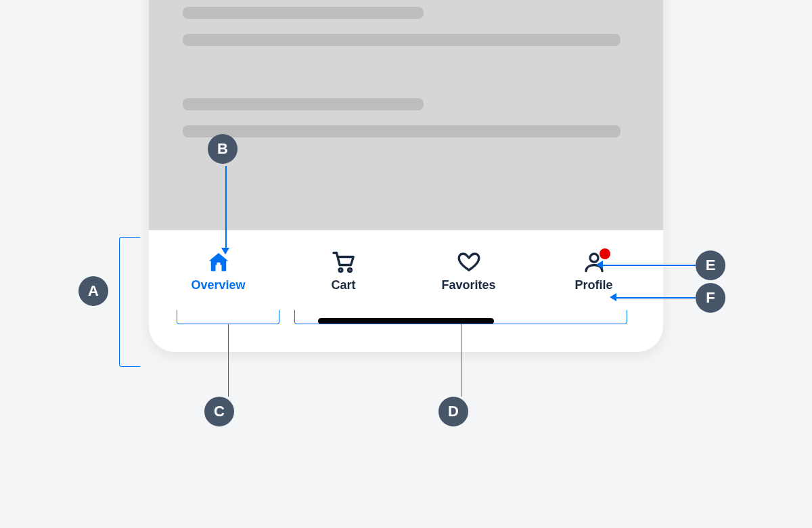 The width and height of the screenshot is (812, 528). Describe the element at coordinates (218, 286) in the screenshot. I see `tab-label: Overview` at that location.